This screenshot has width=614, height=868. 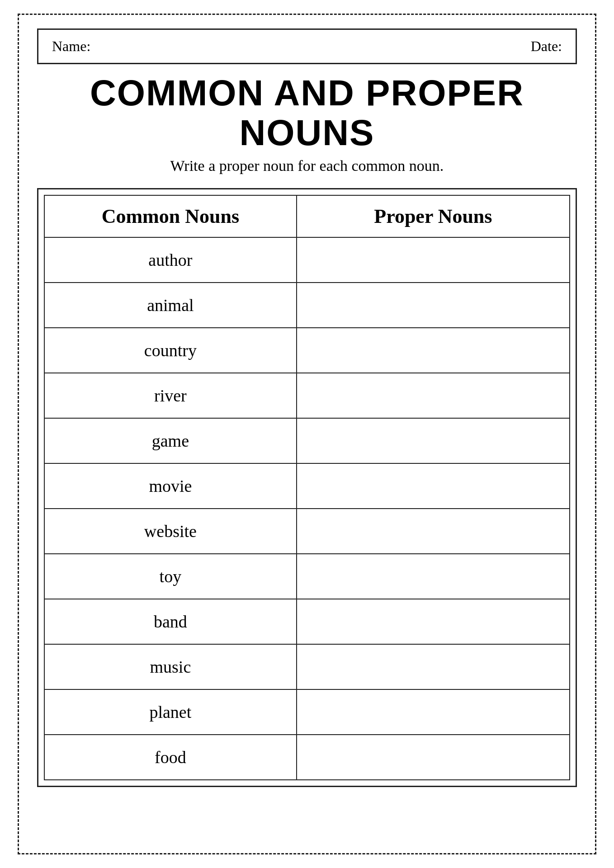 I want to click on table-row: author, so click(x=307, y=260).